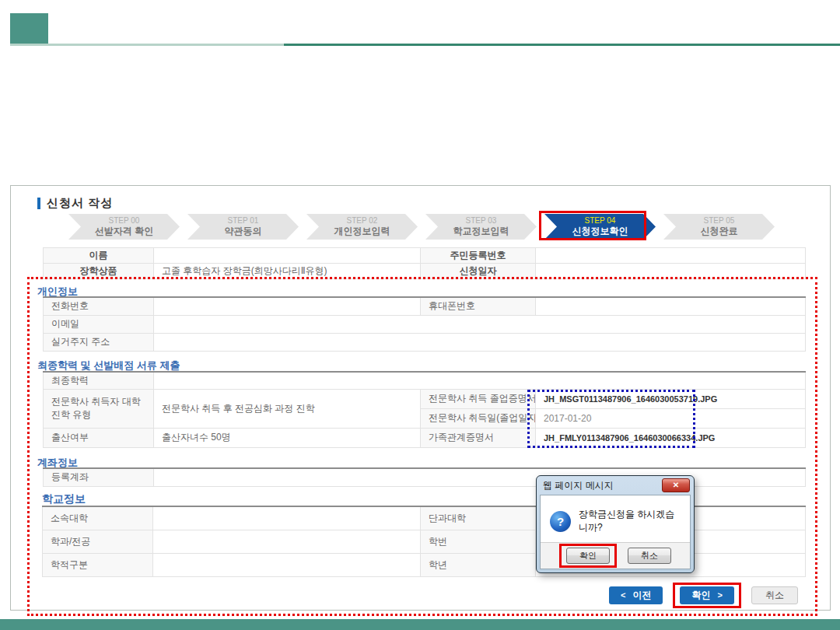  I want to click on major-value, so click(287, 541).